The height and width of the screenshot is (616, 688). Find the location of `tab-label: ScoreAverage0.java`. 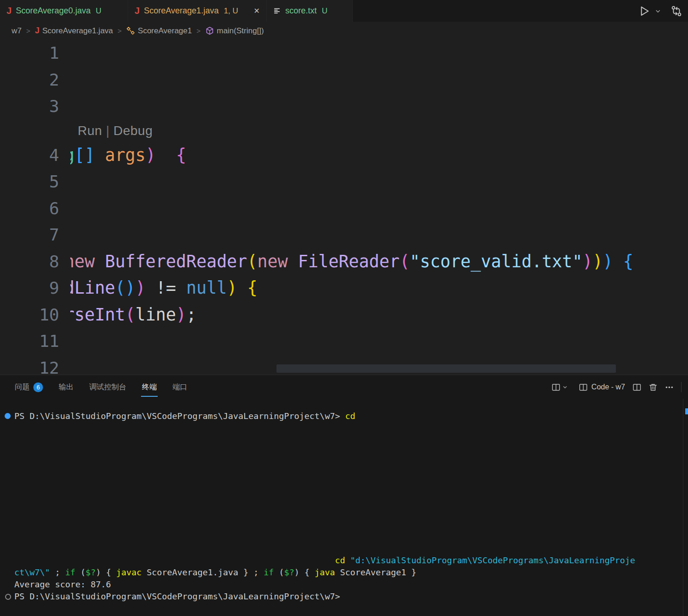

tab-label: ScoreAverage0.java is located at coordinates (53, 11).